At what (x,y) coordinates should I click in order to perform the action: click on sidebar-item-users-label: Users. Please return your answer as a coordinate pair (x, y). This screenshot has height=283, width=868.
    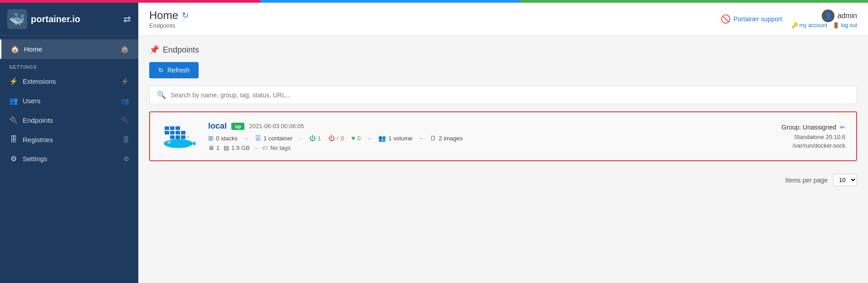
    Looking at the image, I should click on (32, 101).